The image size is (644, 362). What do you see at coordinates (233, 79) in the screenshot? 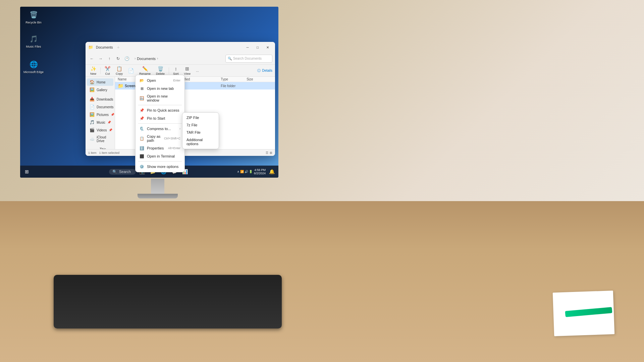
I see `col-header-type: Type` at bounding box center [233, 79].